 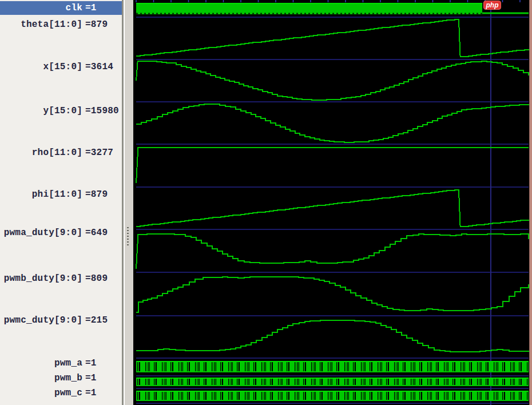 What do you see at coordinates (96, 320) in the screenshot?
I see `signal-value-label: =215` at bounding box center [96, 320].